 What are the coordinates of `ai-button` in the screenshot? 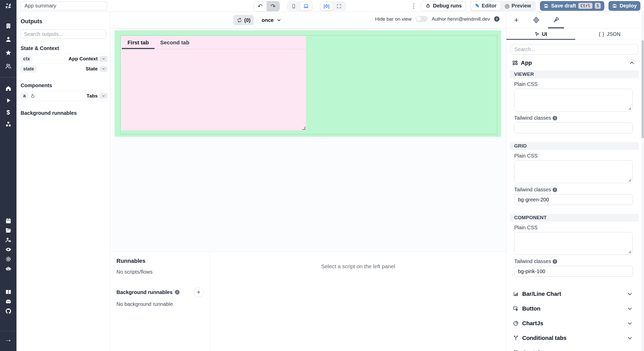 It's located at (8, 269).